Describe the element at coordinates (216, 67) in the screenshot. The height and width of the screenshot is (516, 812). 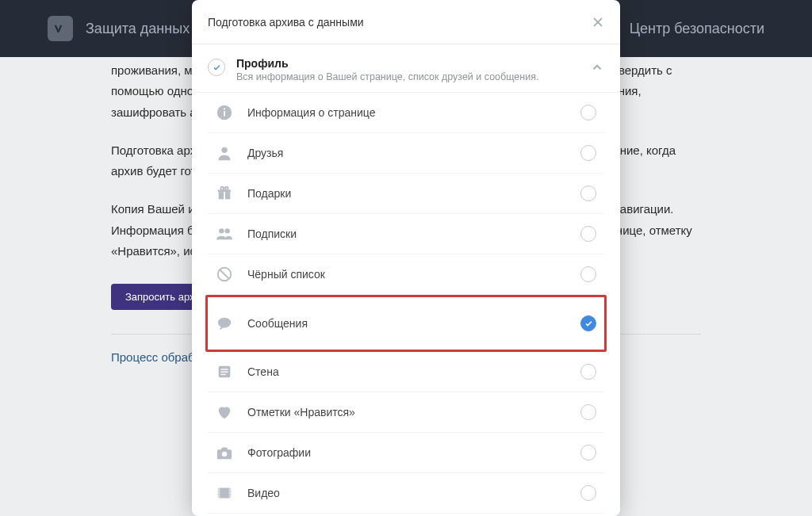
I see `section-check-icon` at that location.